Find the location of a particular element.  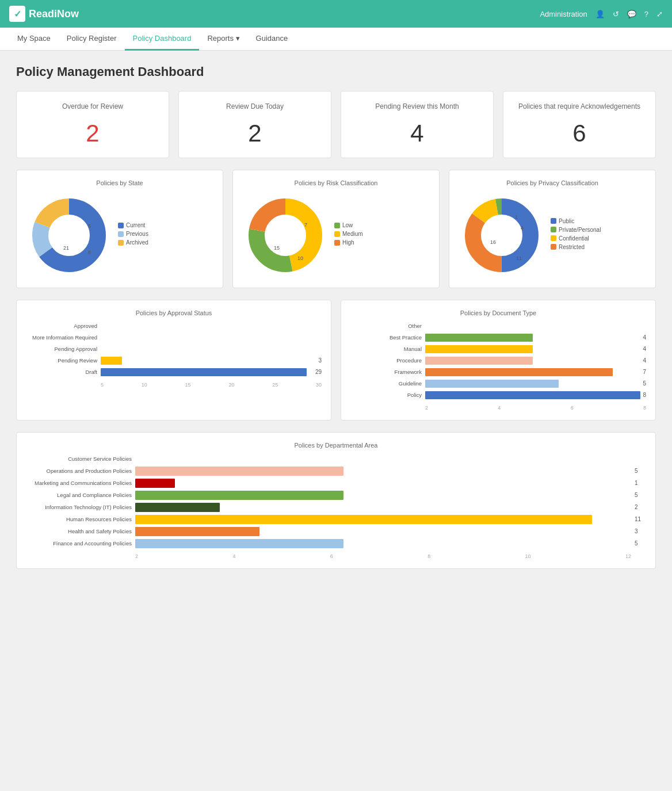

chart-dept-bars: Customer Service Policies Operations and… is located at coordinates (336, 507).